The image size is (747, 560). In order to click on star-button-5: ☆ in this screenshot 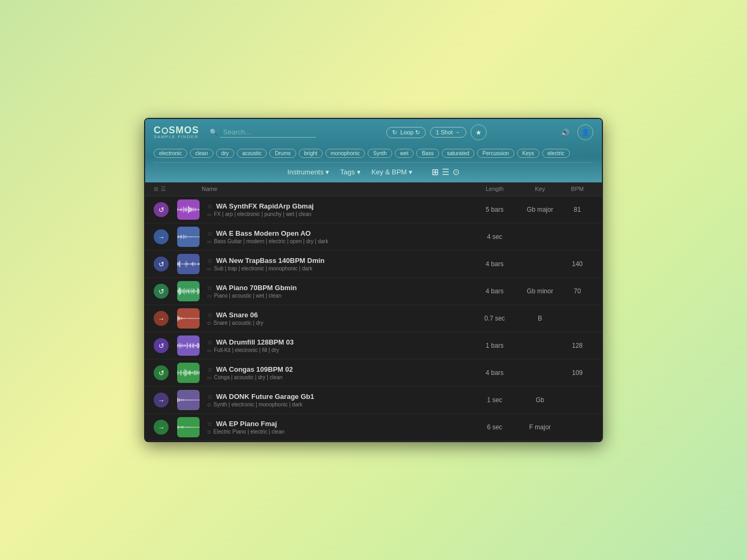, I will do `click(210, 315)`.